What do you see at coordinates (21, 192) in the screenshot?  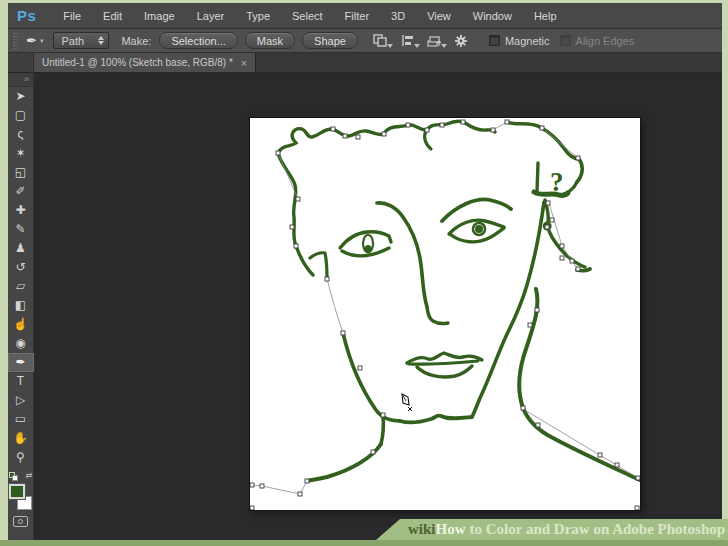 I see `eyedropper-tool: ✐` at bounding box center [21, 192].